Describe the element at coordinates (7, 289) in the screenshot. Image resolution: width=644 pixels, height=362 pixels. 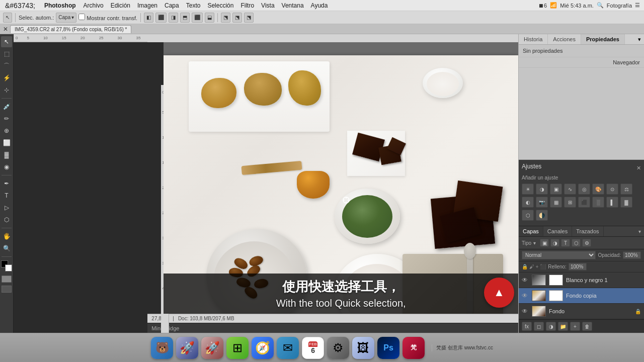
I see `screen-mode-icon` at that location.